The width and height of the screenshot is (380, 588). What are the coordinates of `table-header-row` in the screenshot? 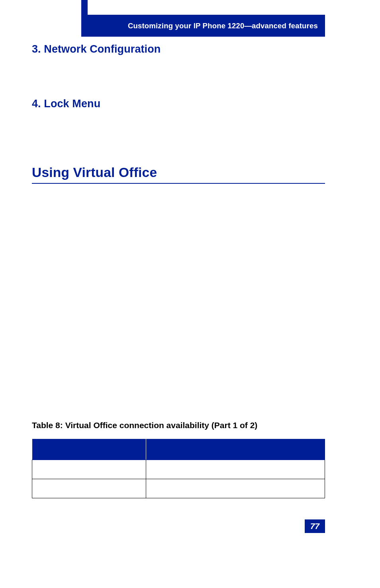 It's located at (178, 449).